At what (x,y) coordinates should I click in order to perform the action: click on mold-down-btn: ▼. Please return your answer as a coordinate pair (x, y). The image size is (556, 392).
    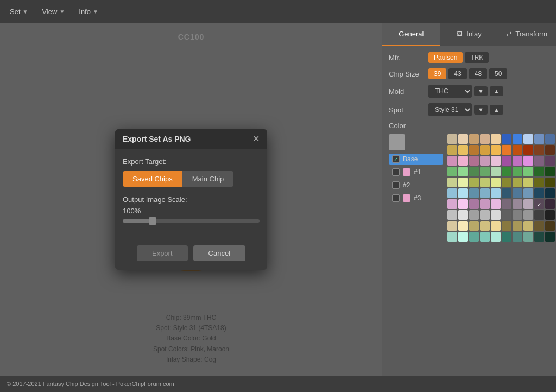
    Looking at the image, I should click on (481, 91).